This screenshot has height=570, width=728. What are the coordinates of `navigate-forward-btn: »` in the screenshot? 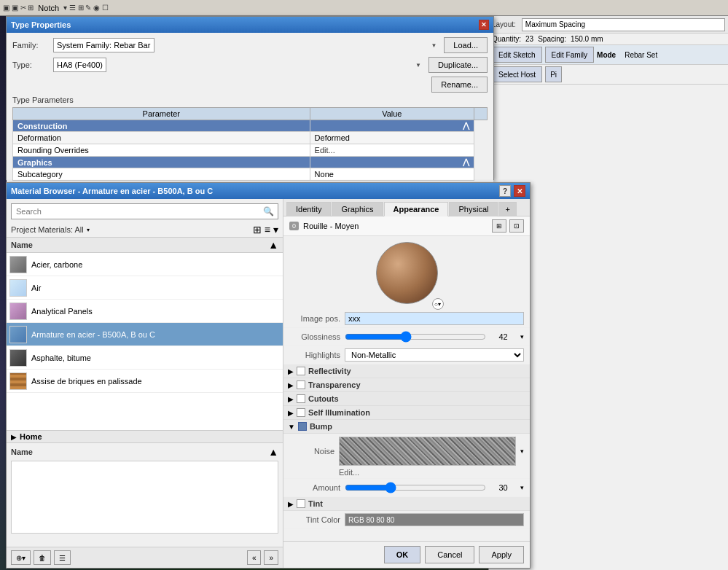 It's located at (271, 558).